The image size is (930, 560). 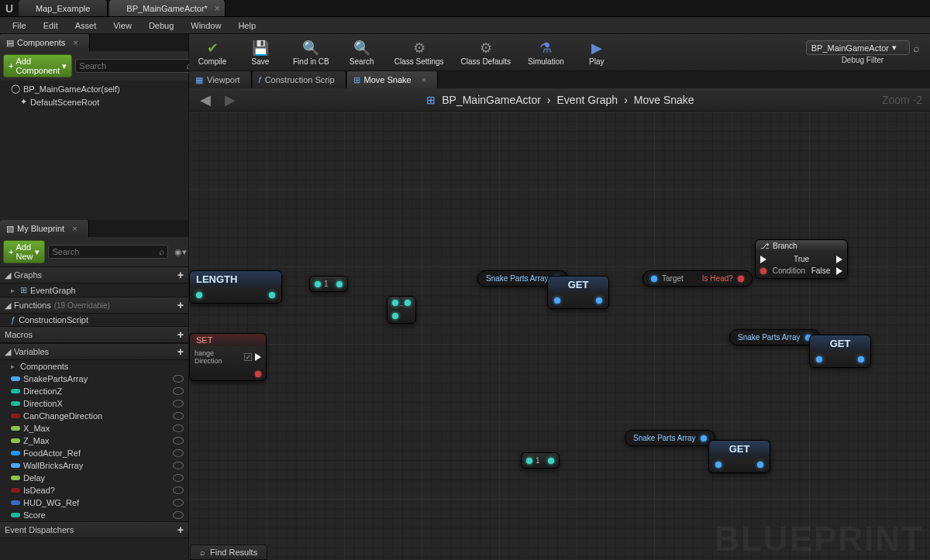 What do you see at coordinates (108, 252) in the screenshot?
I see `myblueprint-search: ⌕` at bounding box center [108, 252].